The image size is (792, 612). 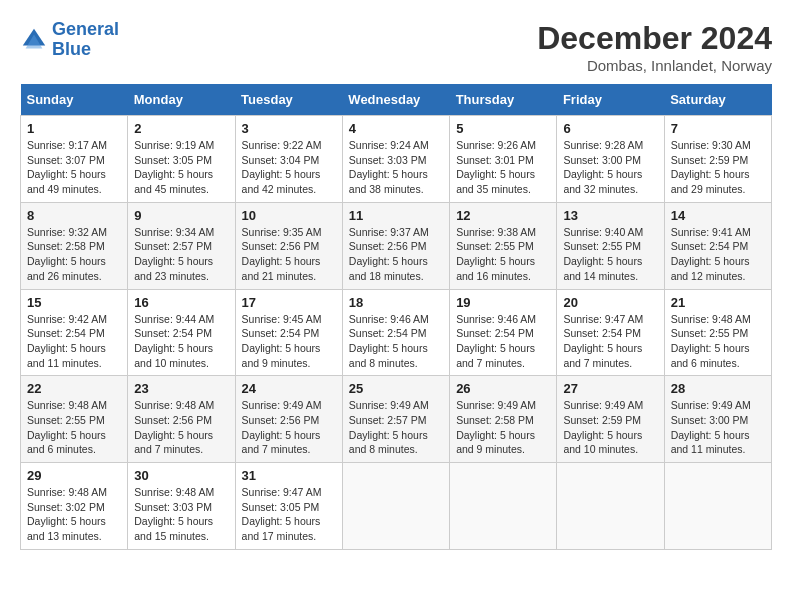 What do you see at coordinates (503, 168) in the screenshot?
I see `day-info: Sunrise: 9:26 AMSunset: 3:01 PMDaylight:…` at bounding box center [503, 168].